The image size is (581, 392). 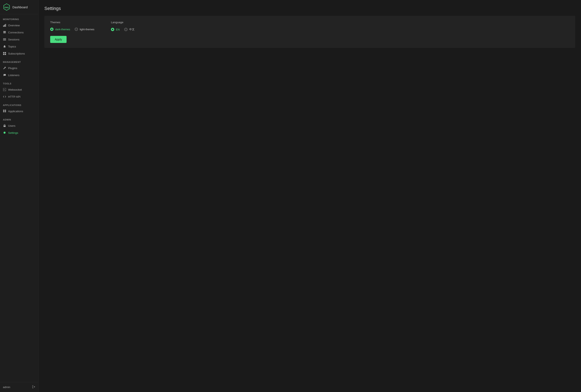 I want to click on sidebar-item-applications: Applications, so click(x=19, y=111).